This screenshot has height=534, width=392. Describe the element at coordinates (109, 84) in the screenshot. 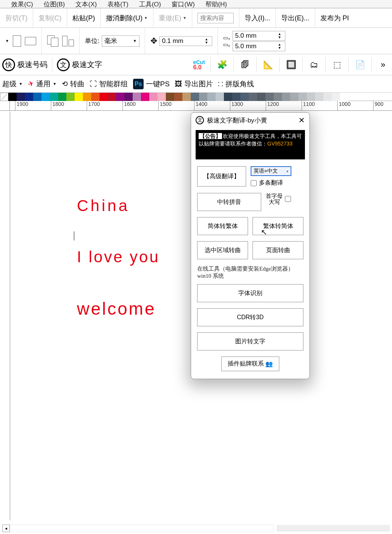

I see `smart-group-button: ⛶智能群组` at that location.